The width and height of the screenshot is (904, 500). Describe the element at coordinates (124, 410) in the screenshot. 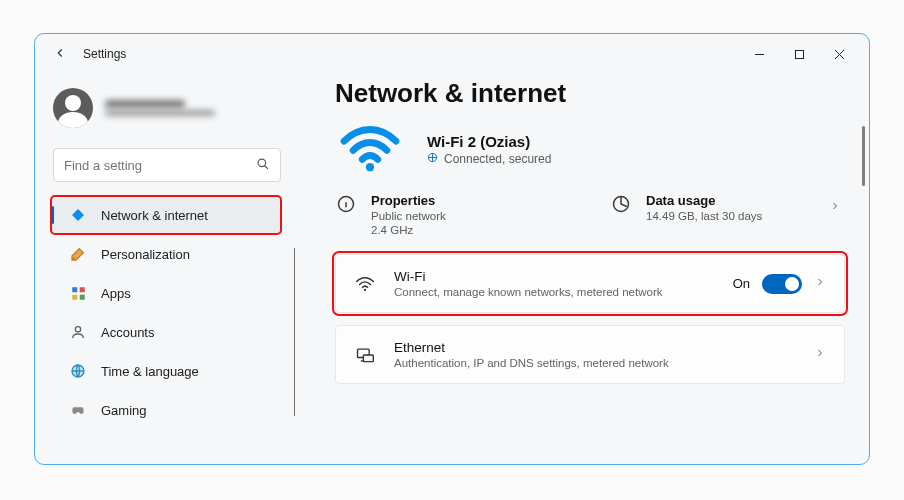

I see `sidebar-item-label: Gaming` at that location.